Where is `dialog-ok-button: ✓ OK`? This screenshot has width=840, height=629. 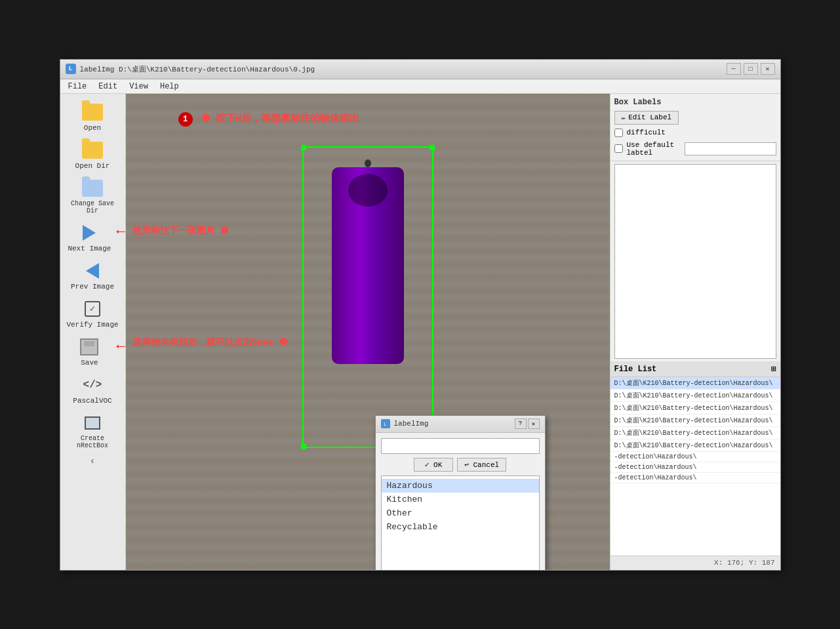
dialog-ok-button: ✓ OK is located at coordinates (433, 464).